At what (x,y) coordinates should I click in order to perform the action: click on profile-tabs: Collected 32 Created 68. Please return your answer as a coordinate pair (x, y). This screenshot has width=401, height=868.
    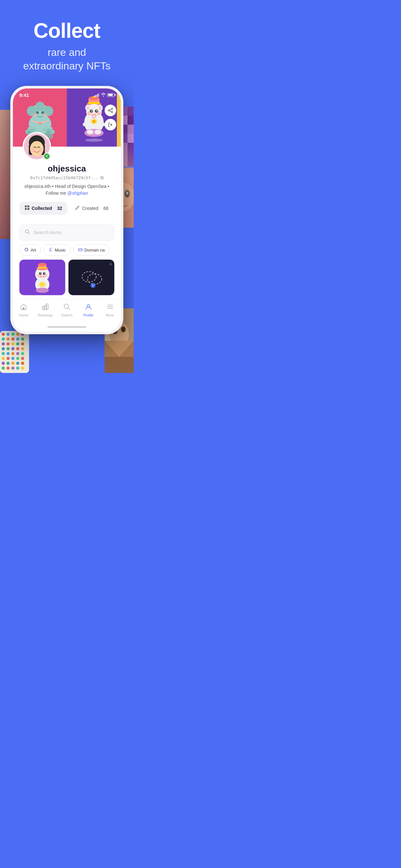
    Looking at the image, I should click on (67, 209).